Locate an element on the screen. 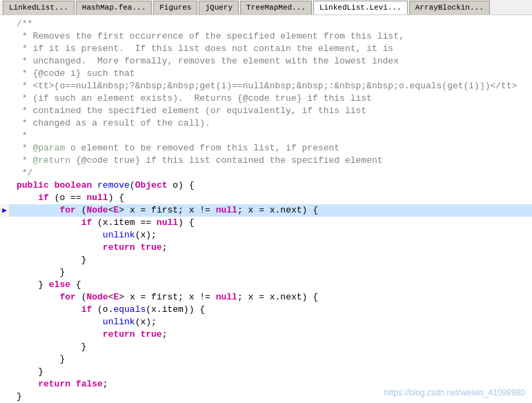  line-gutter-arrow: ▶ is located at coordinates (5, 210).